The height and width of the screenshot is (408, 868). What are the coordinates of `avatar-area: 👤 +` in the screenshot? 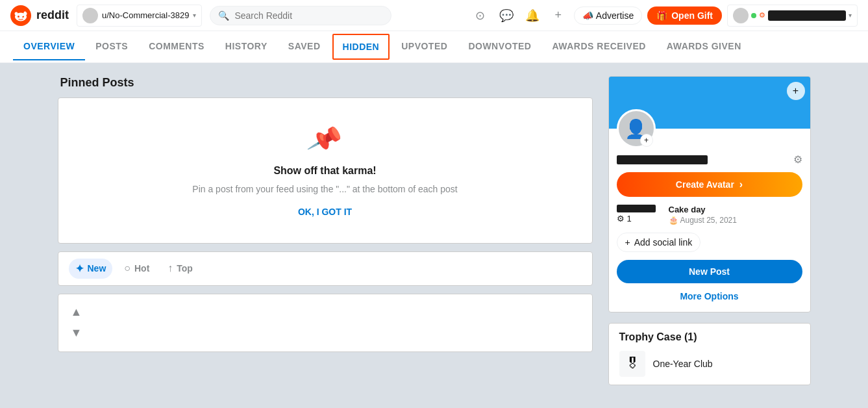 It's located at (710, 129).